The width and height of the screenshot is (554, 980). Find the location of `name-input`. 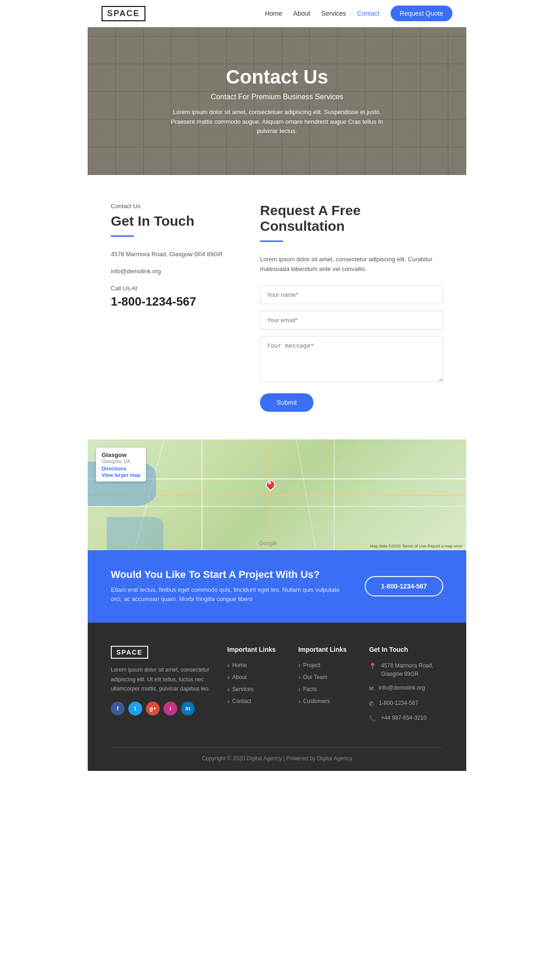

name-input is located at coordinates (352, 295).